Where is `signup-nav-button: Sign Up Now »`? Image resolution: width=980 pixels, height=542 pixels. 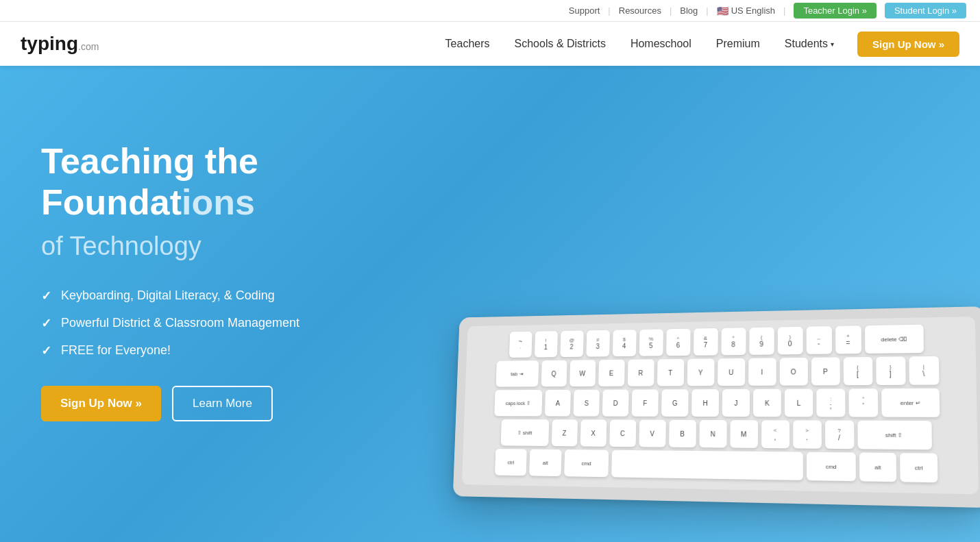 signup-nav-button: Sign Up Now » is located at coordinates (909, 44).